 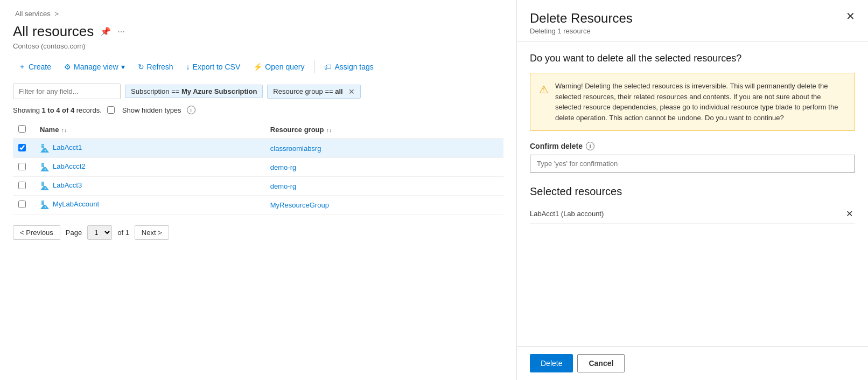 What do you see at coordinates (188, 67) in the screenshot?
I see `download-icon: ↓` at bounding box center [188, 67].